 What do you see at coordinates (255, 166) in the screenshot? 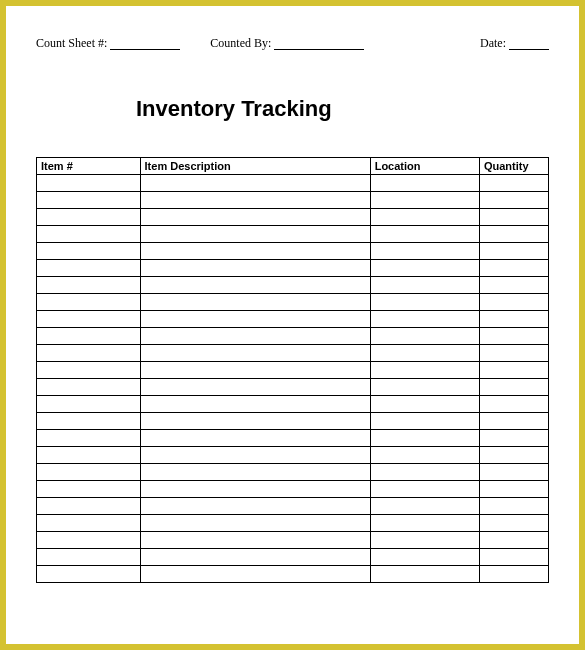
I see `col-description: Item Description` at bounding box center [255, 166].